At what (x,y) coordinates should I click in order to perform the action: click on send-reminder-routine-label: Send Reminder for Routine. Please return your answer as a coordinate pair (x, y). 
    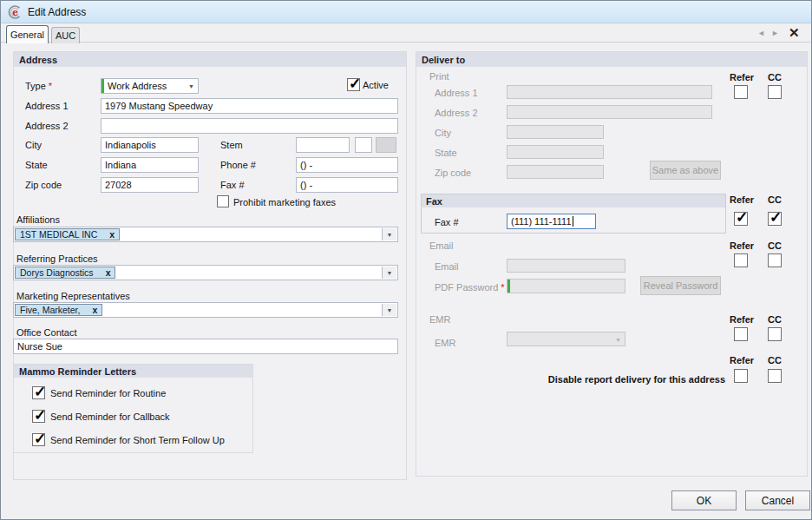
    Looking at the image, I should click on (108, 393).